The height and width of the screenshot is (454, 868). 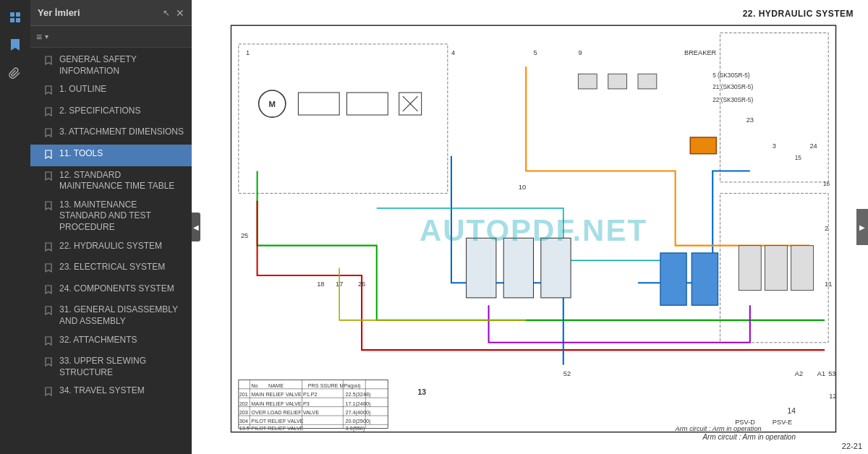 What do you see at coordinates (272, 104) in the screenshot?
I see `svg-text: M` at bounding box center [272, 104].